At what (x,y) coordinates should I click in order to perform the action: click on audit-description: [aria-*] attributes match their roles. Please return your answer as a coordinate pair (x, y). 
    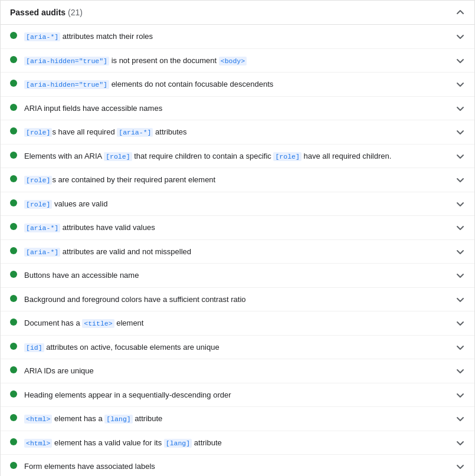
    Looking at the image, I should click on (237, 37).